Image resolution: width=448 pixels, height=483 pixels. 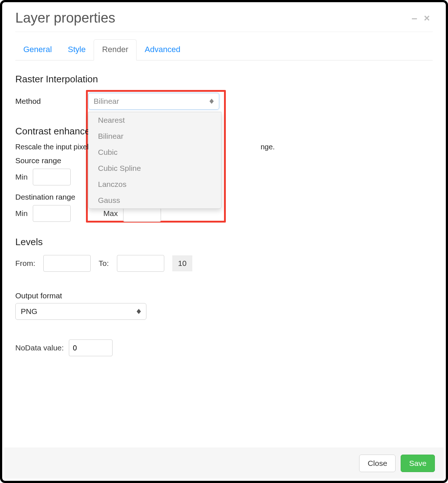 What do you see at coordinates (224, 147) in the screenshot?
I see `contrast-desc: Rescale the input pixels valunge.` at bounding box center [224, 147].